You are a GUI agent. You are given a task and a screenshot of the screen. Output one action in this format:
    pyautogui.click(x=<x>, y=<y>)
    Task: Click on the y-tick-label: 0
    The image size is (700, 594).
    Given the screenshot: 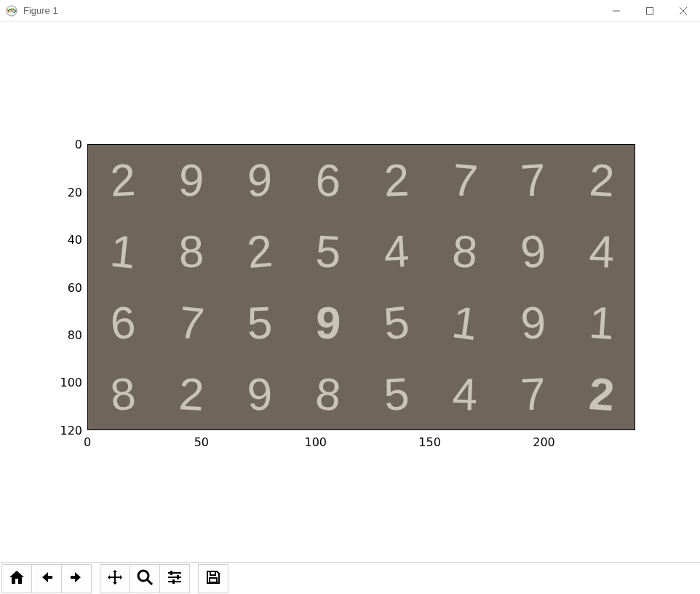 What is the action you would take?
    pyautogui.click(x=64, y=144)
    